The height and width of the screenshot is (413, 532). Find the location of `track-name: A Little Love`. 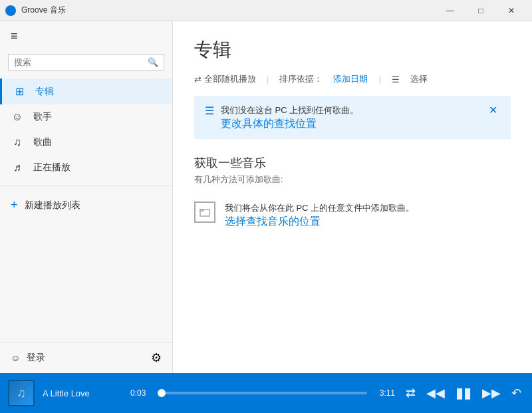

track-name: A Little Love is located at coordinates (82, 394).